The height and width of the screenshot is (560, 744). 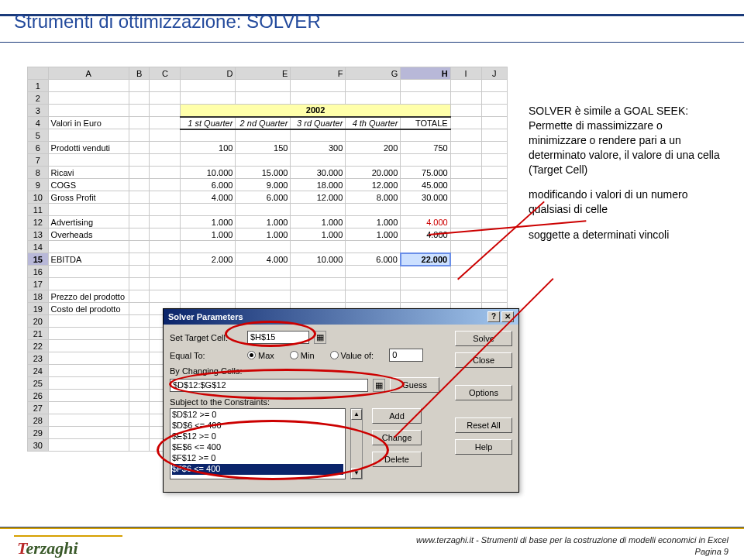 I want to click on valueof-input: 0, so click(x=406, y=355).